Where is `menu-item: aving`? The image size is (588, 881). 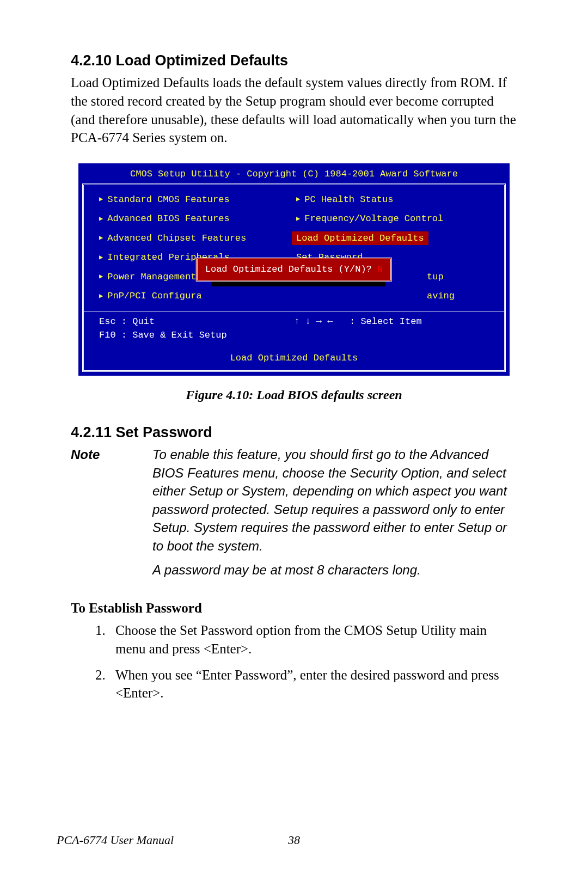
menu-item: aving is located at coordinates (395, 296).